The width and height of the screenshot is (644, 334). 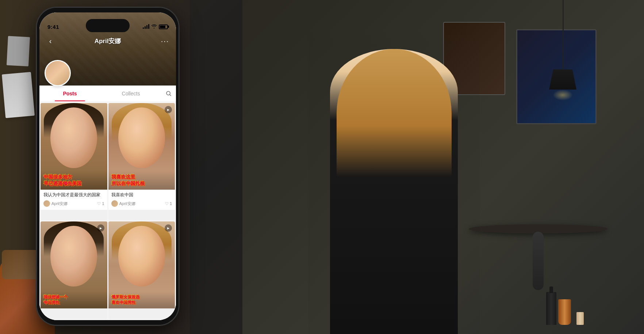 I want to click on post-image-4: ▶ 俄罗斯女孩首选喜欢中国男性, so click(x=142, y=265).